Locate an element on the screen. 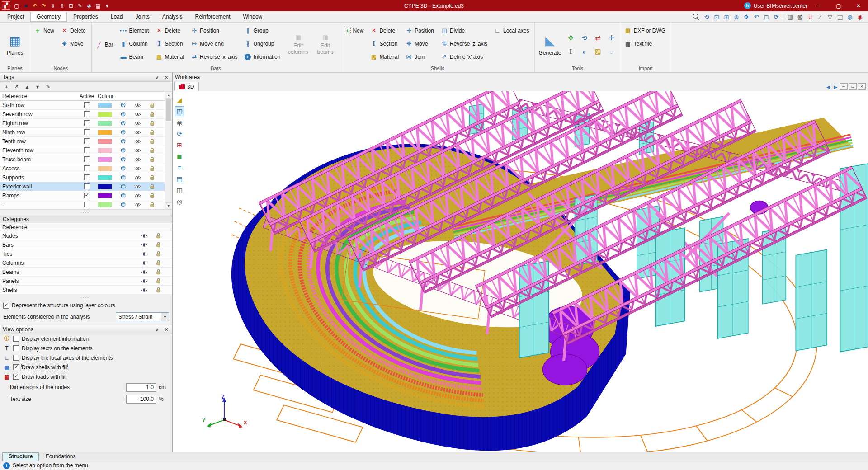  zoom-extents-icon: ⊡ is located at coordinates (717, 17).